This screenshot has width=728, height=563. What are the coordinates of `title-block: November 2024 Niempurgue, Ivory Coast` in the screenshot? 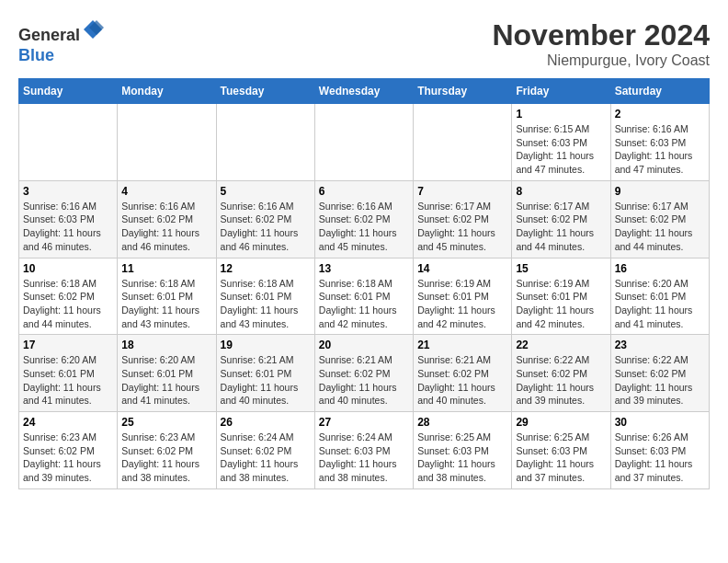 It's located at (601, 44).